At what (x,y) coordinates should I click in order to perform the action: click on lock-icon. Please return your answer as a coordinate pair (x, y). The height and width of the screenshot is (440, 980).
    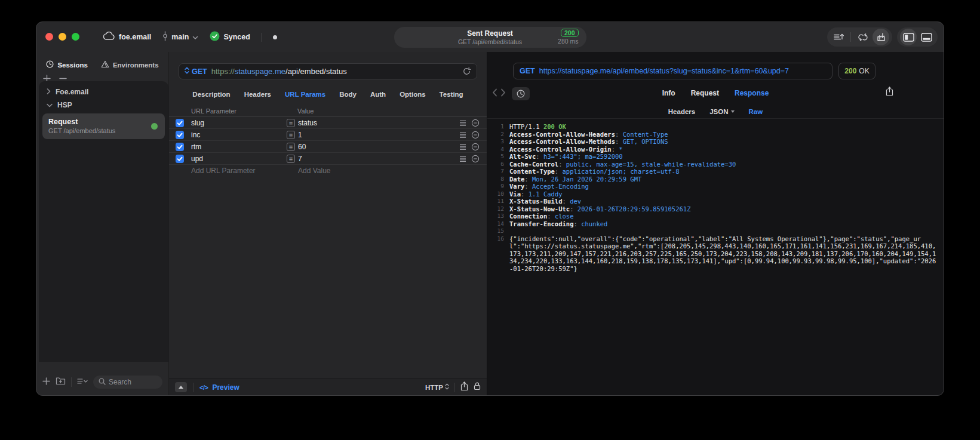
    Looking at the image, I should click on (477, 387).